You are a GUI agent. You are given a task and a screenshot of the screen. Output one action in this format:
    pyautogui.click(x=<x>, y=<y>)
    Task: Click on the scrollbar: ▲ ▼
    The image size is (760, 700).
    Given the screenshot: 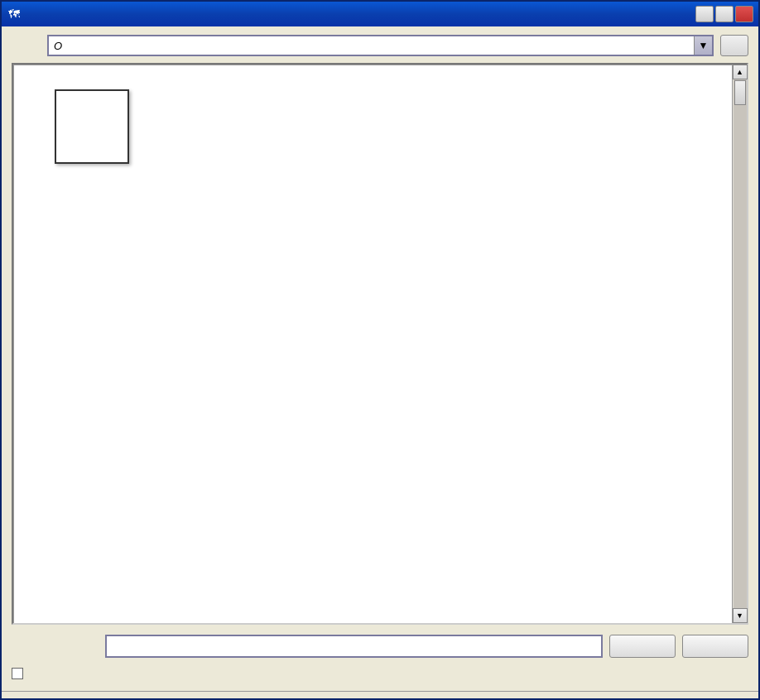 What is the action you would take?
    pyautogui.click(x=739, y=344)
    